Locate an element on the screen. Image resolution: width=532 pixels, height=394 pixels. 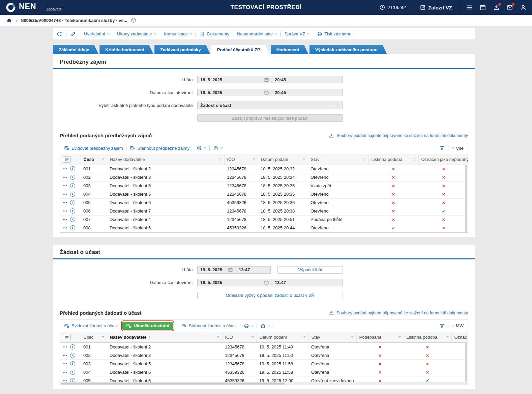
table-row: i001Dodavatel - školení 21234567819. 5. … is located at coordinates (264, 347).